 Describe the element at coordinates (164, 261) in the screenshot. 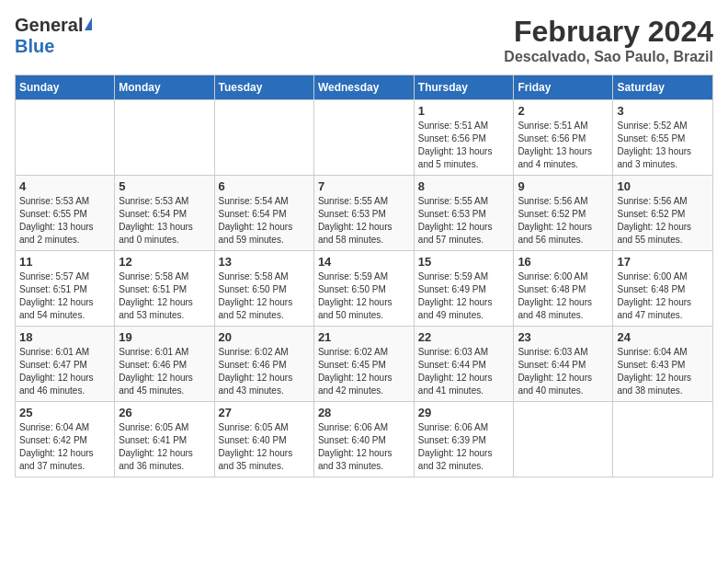

I see `day-number: 12` at that location.